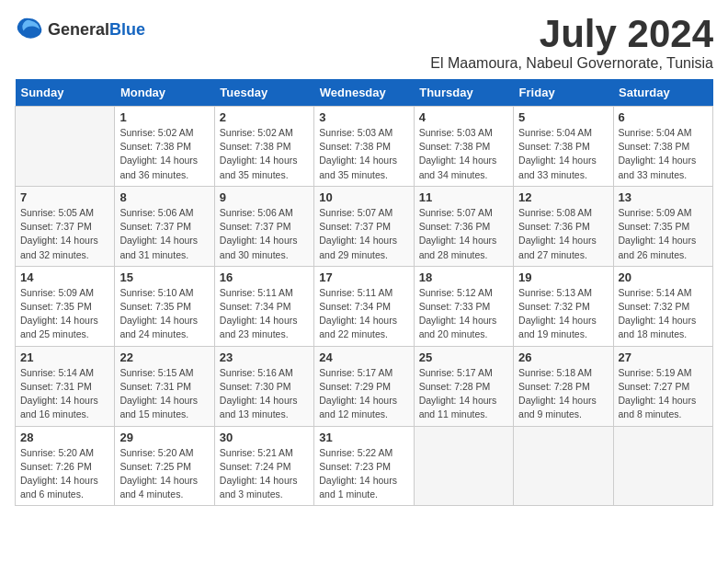  I want to click on calendar-cell: 21Sunrise: 5:14 AM Sunset: 7:31 PM Dayli…, so click(65, 386).